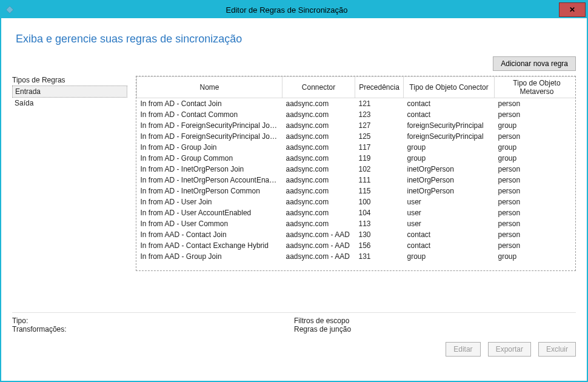 The height and width of the screenshot is (382, 588). Describe the element at coordinates (70, 80) in the screenshot. I see `sidebar-title: Tipos de Regras` at that location.